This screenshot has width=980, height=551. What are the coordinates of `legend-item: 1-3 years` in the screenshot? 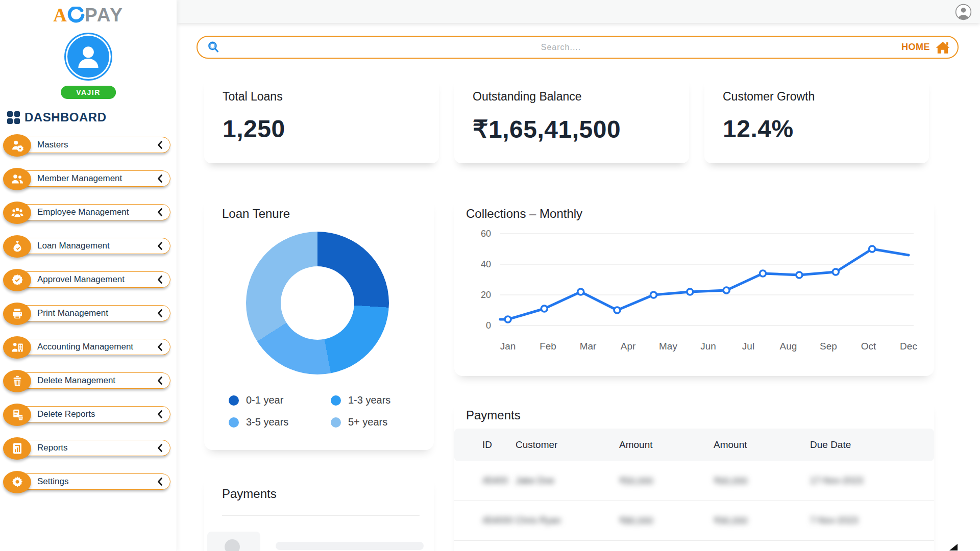 It's located at (360, 400).